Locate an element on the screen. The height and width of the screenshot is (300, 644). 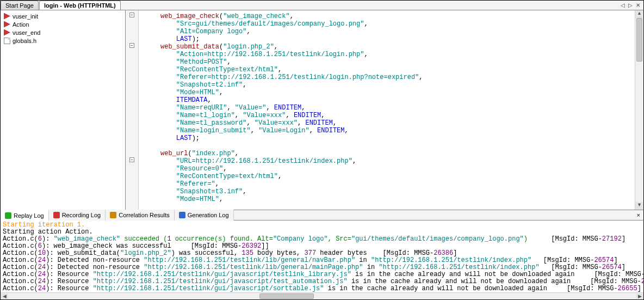
tree-item-label: vuser_end is located at coordinates (26, 33).